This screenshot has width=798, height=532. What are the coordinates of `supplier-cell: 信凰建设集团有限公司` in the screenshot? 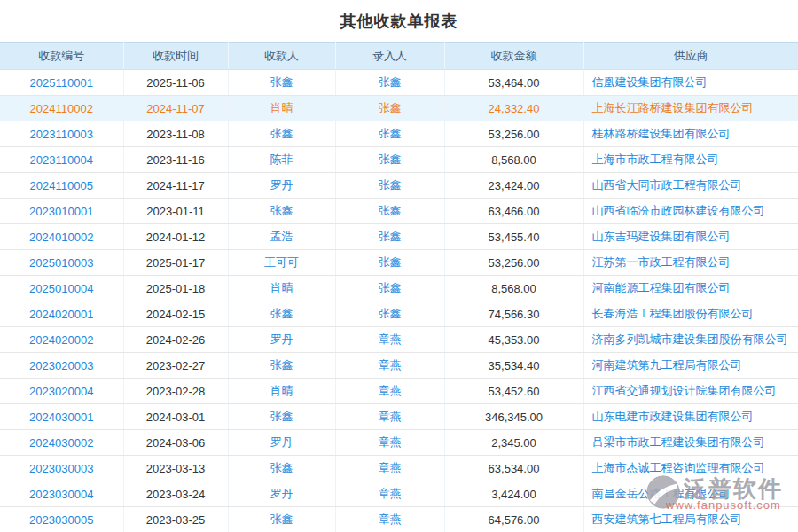 It's located at (691, 83).